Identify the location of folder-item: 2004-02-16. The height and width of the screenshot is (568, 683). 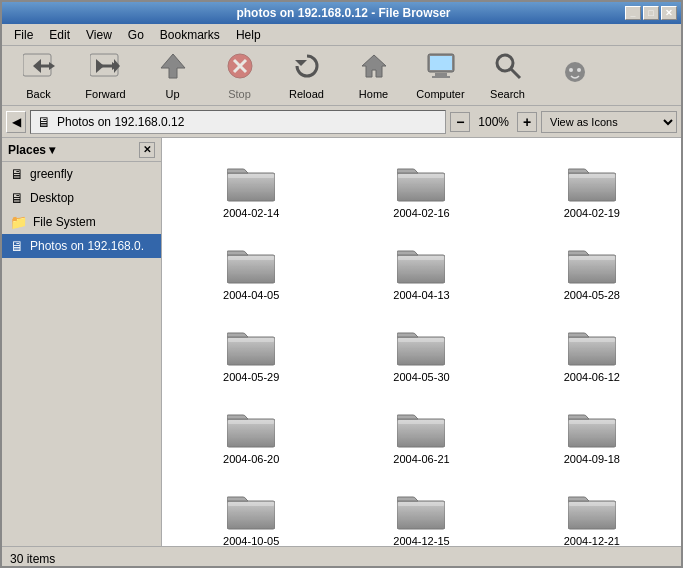
(421, 191).